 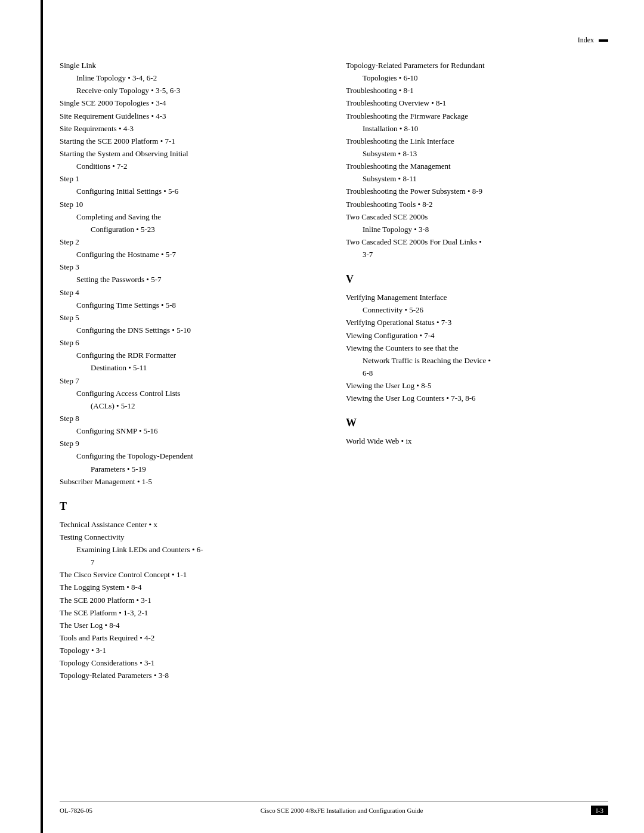 What do you see at coordinates (191, 381) in the screenshot?
I see `index-item: Step 7` at bounding box center [191, 381].